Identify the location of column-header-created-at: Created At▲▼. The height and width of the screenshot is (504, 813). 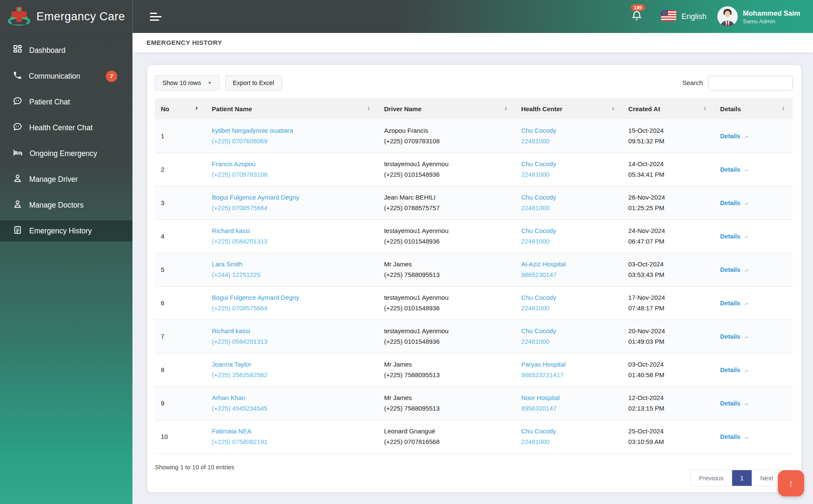
(669, 109).